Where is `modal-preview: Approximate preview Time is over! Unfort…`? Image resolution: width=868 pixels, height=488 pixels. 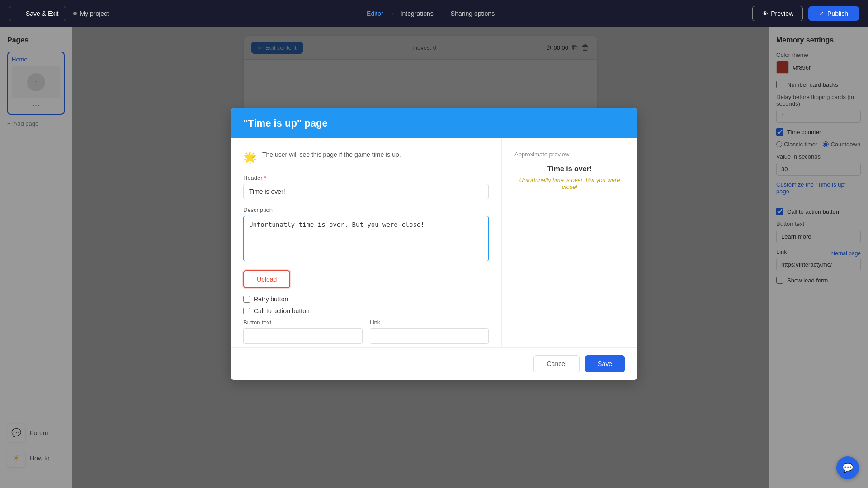 modal-preview: Approximate preview Time is over! Unfort… is located at coordinates (570, 243).